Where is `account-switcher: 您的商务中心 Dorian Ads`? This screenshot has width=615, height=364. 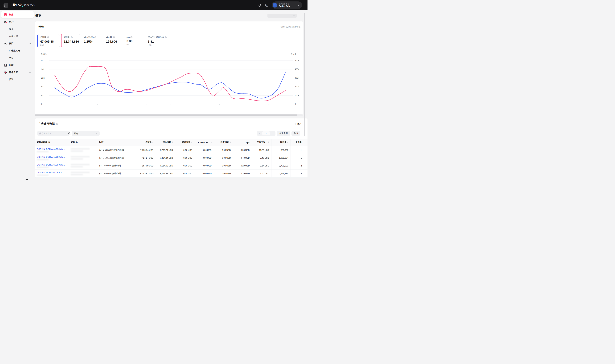
account-switcher: 您的商务中心 Dorian Ads is located at coordinates (287, 5).